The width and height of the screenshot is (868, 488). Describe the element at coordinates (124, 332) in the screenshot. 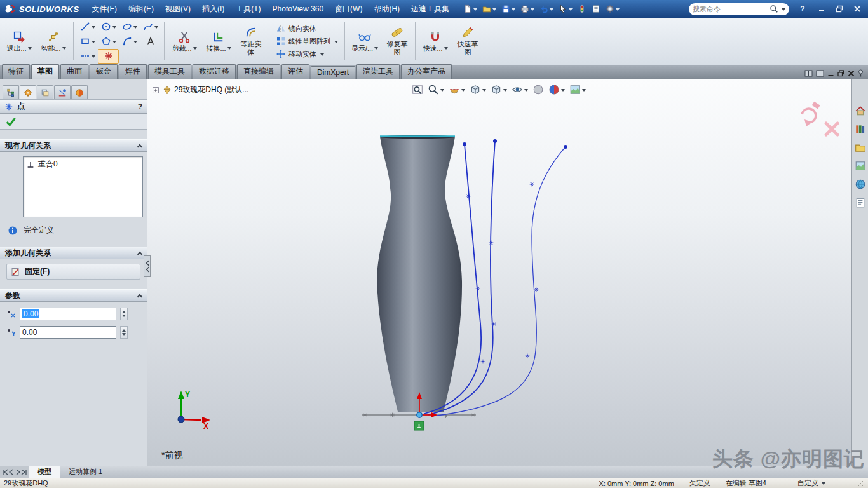

I see `y-spinner` at that location.